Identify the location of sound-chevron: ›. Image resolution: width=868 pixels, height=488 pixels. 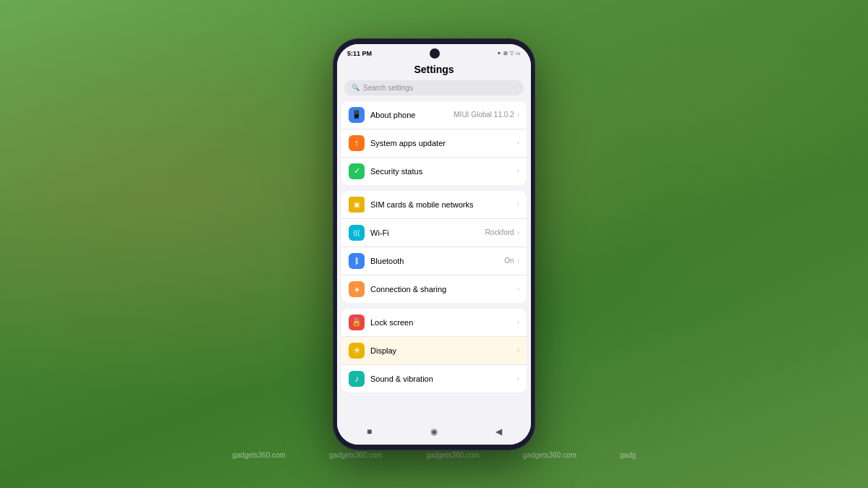
(518, 379).